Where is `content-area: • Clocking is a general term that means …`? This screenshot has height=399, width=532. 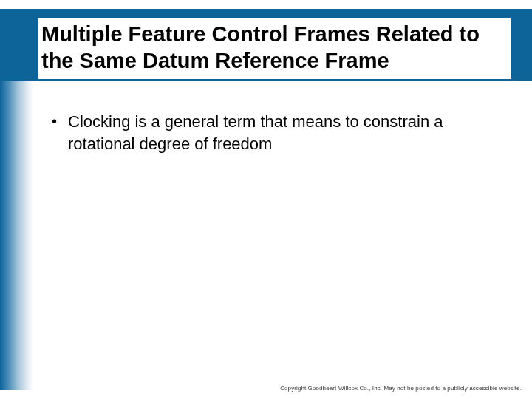
content-area: • Clocking is a general term that means … is located at coordinates (277, 133).